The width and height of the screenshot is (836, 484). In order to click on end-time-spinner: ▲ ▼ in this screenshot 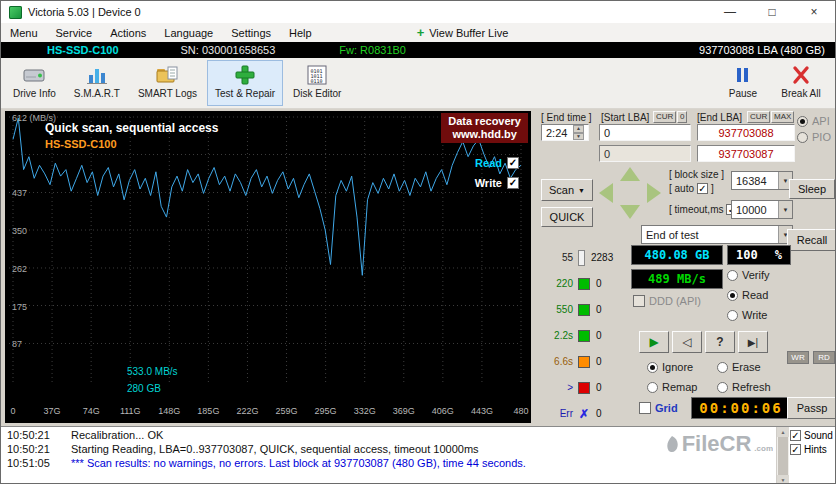, I will do `click(578, 132)`.